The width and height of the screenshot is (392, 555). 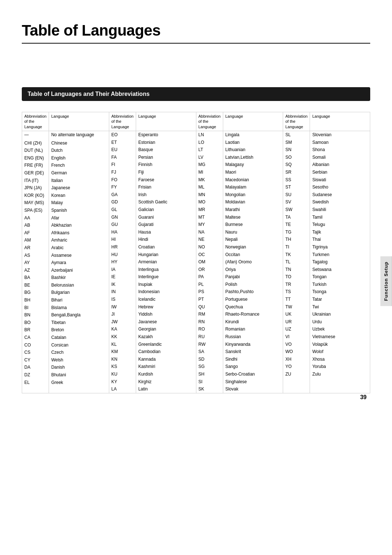 What do you see at coordinates (340, 255) in the screenshot?
I see `lang-cell-3-16: Turkmen` at bounding box center [340, 255].